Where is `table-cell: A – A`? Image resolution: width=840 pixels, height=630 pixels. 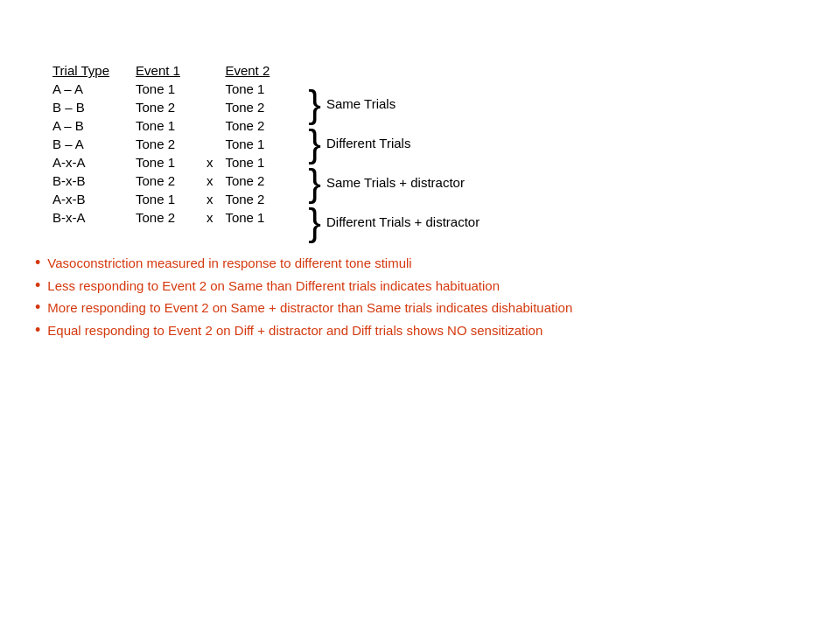
table-cell: A – A is located at coordinates (94, 89).